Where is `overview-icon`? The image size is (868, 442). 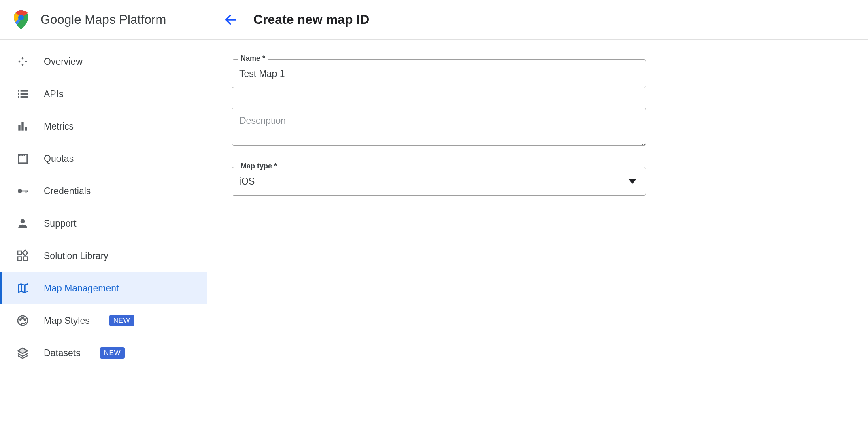
overview-icon is located at coordinates (23, 62).